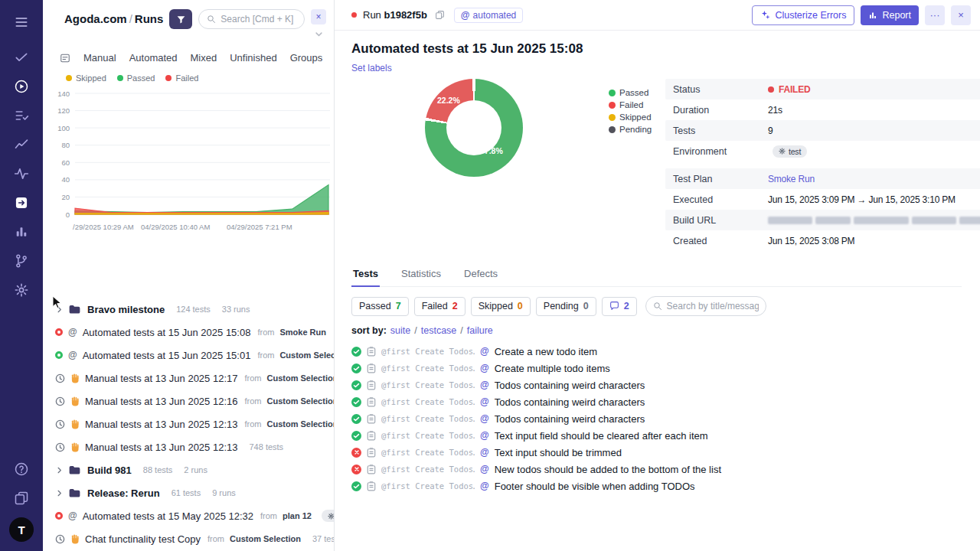  Describe the element at coordinates (100, 58) in the screenshot. I see `runs-tab-manual: Manual` at that location.